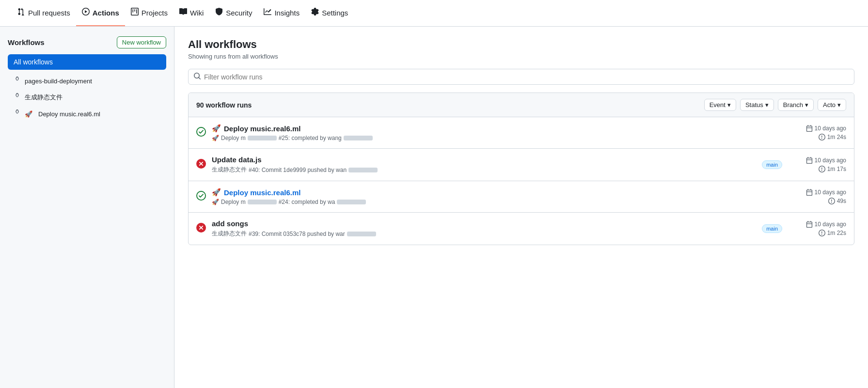  I want to click on run-title-1: 🚀 Deploy music.real6.ml, so click(497, 128).